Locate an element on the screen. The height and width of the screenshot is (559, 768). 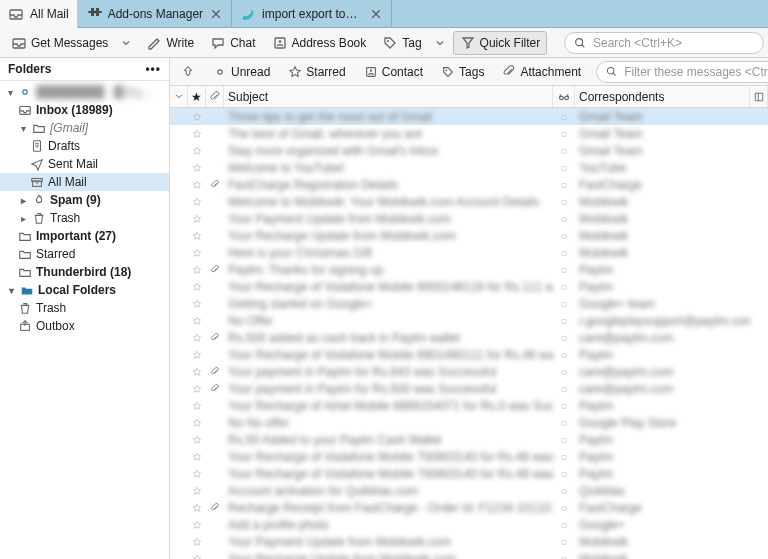
address-book-button: Address Book is located at coordinates (320, 43).